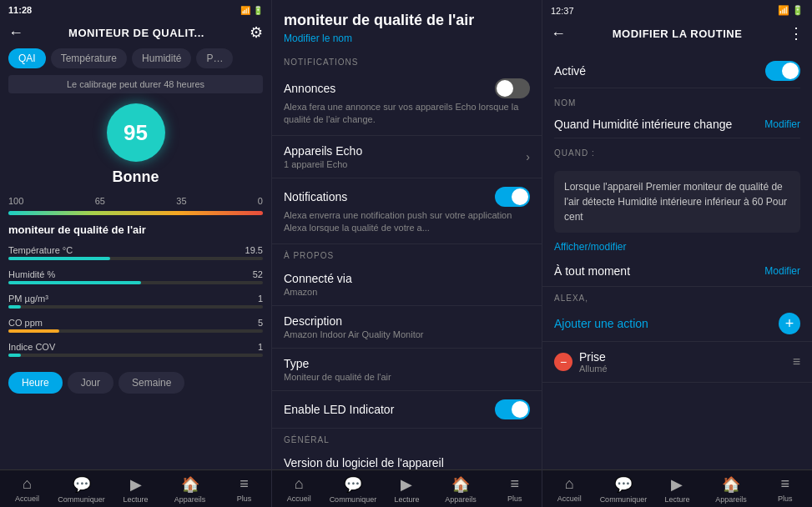 The width and height of the screenshot is (812, 507). What do you see at coordinates (407, 463) in the screenshot?
I see `version-title: Version du logiciel de l'appareil` at bounding box center [407, 463].